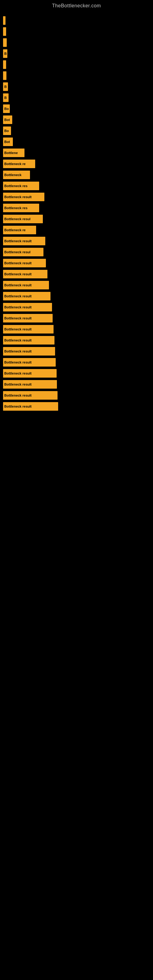 This screenshot has height=980, width=153. I want to click on bar: Bottlene, so click(14, 153).